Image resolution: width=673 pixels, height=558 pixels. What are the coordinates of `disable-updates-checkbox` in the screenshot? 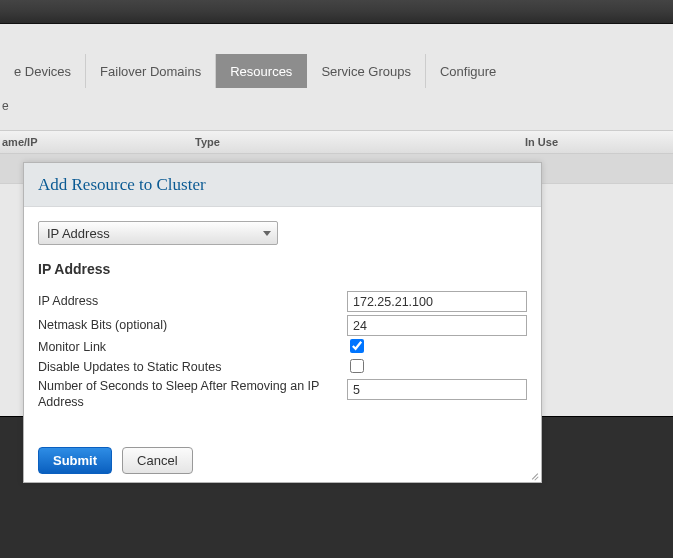 It's located at (357, 366).